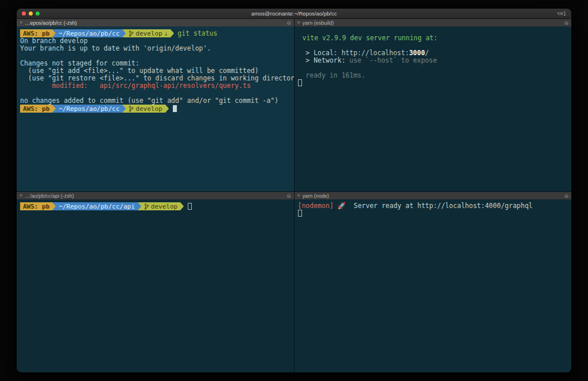 Image resolution: width=588 pixels, height=381 pixels. What do you see at coordinates (342, 206) in the screenshot?
I see `rocket-icon: 🚀` at bounding box center [342, 206].